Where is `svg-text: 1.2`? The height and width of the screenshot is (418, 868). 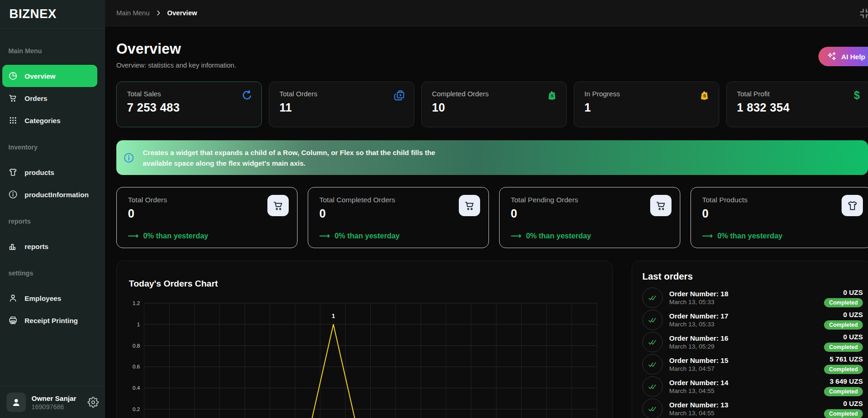
svg-text: 1.2 is located at coordinates (136, 303).